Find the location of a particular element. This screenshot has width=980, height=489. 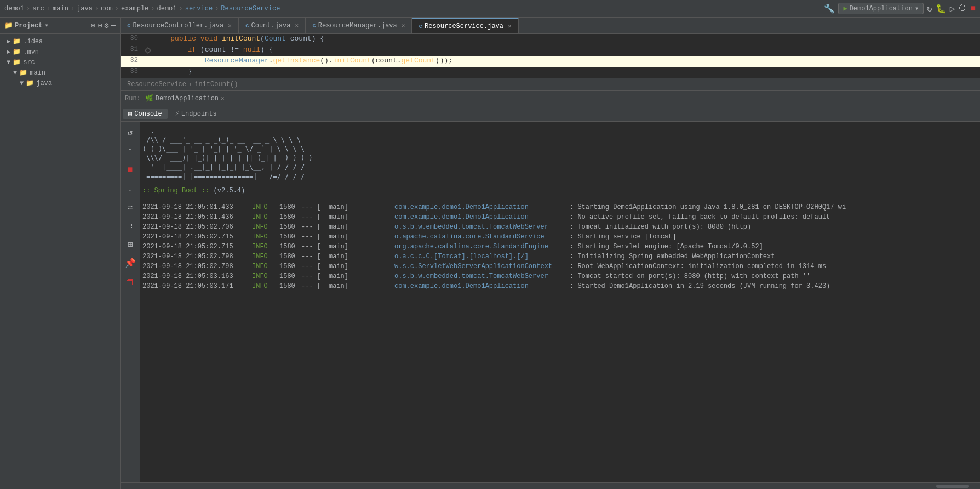

coverage-icon: ▷ is located at coordinates (953, 9).